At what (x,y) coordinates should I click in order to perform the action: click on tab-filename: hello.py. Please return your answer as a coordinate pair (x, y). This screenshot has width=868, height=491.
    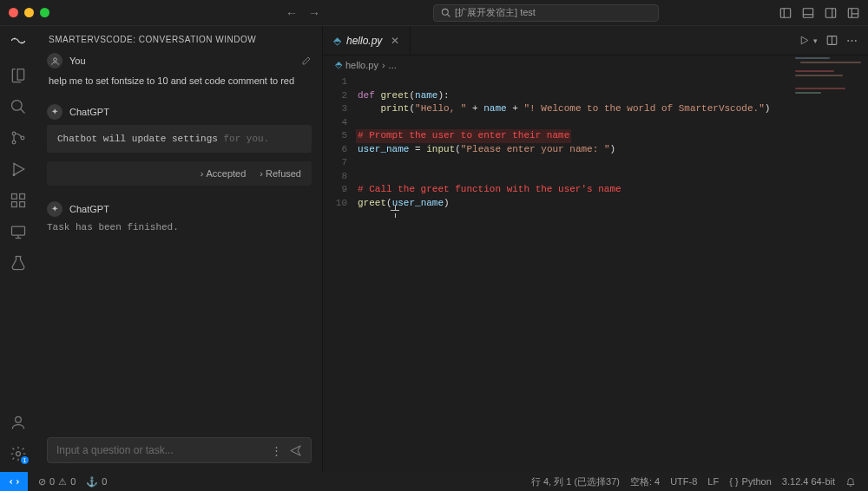
    Looking at the image, I should click on (365, 41).